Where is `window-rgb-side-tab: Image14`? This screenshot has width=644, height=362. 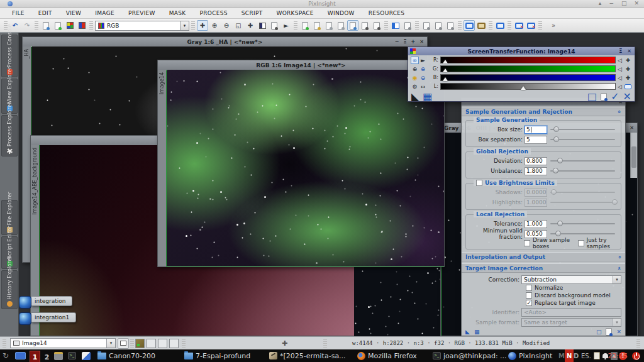 window-rgb-side-tab: Image14 is located at coordinates (162, 168).